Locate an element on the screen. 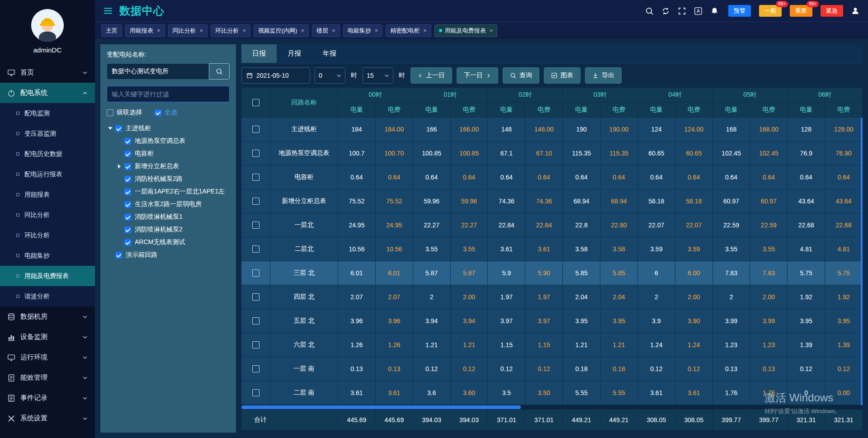 Image resolution: width=868 pixels, height=438 pixels. table-row: 主进线柜184184.00166166.00148148.00190190.00… is located at coordinates (552, 129).